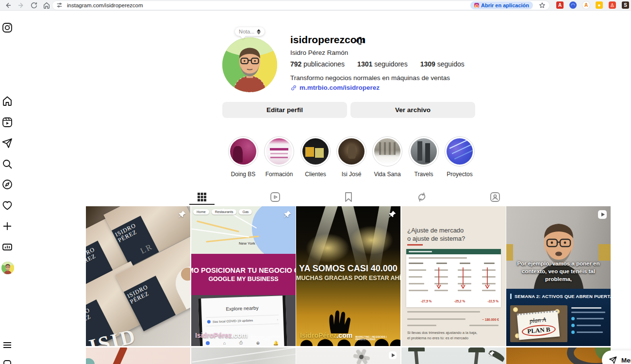 The image size is (631, 364). Describe the element at coordinates (613, 5) in the screenshot. I see `red-figure-icon: ♙` at that location.